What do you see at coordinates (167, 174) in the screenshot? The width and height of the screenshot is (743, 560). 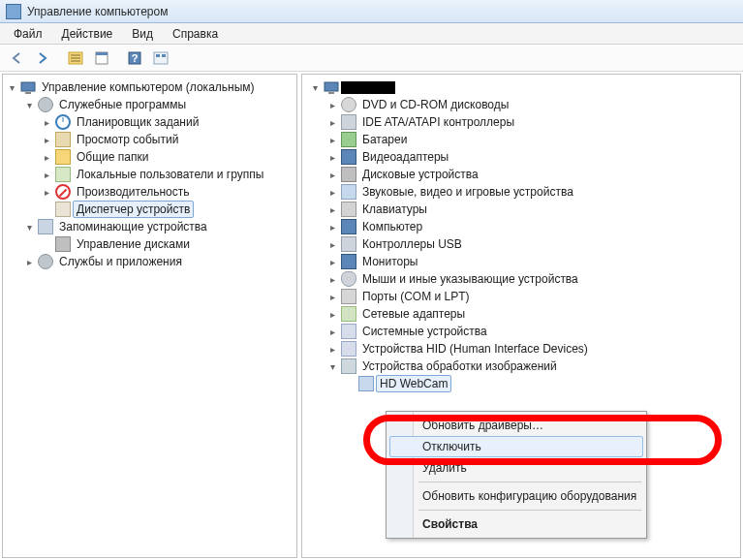 I see `tree-item-local-users: ▸Локальные пользователи и группы` at bounding box center [167, 174].